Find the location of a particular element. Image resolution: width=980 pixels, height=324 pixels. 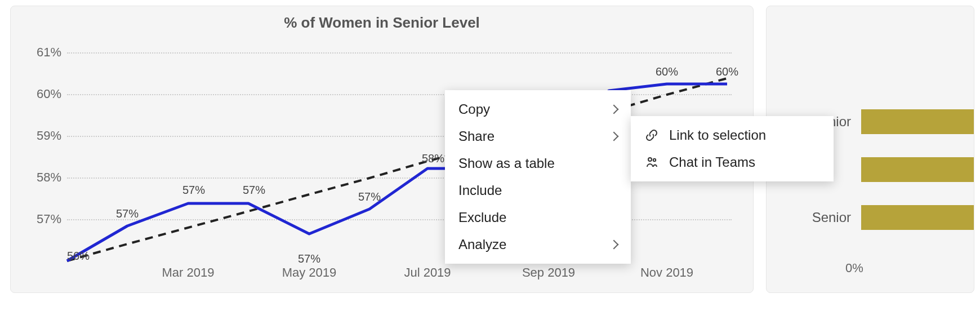

menu-label: Include is located at coordinates (480, 190).